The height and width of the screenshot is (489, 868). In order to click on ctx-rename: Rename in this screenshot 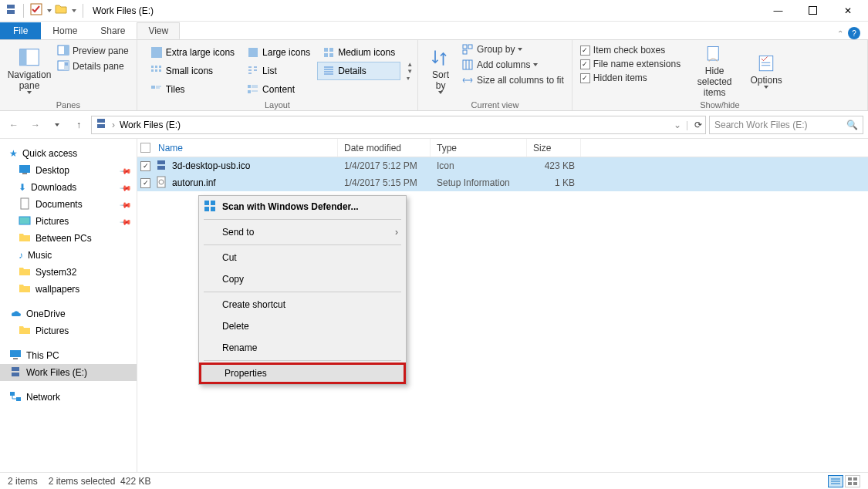, I will do `click(302, 348)`.